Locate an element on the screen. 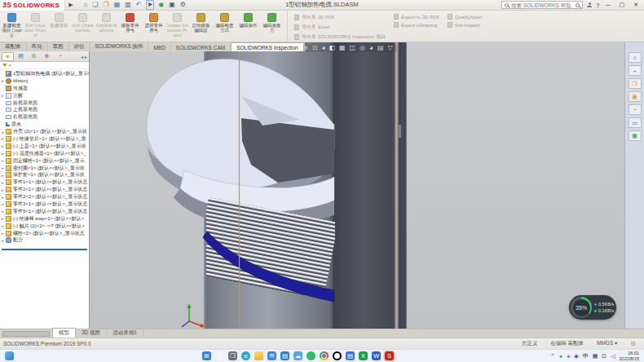 This screenshot has height=362, width=644. open-icon: ❐ is located at coordinates (106, 5).